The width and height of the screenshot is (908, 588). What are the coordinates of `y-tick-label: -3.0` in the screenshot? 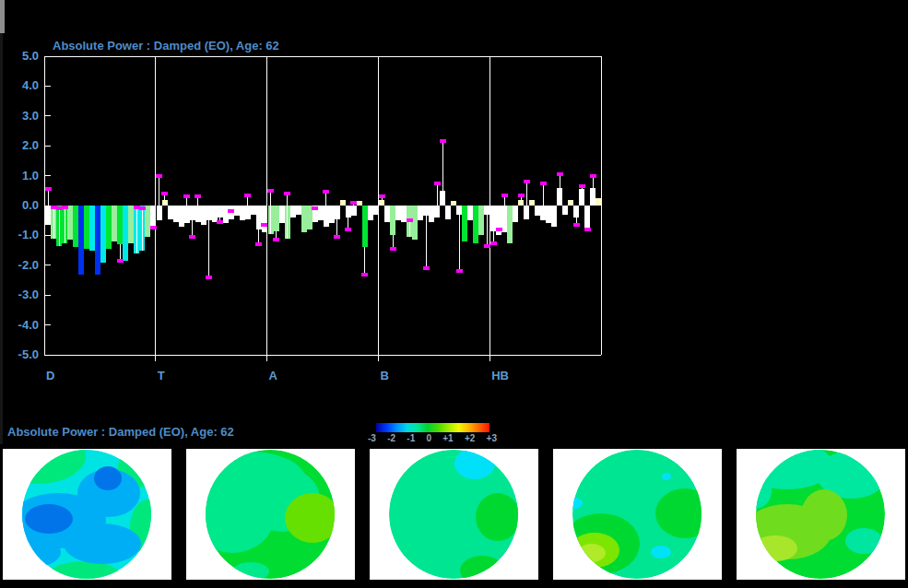 It's located at (20, 295).